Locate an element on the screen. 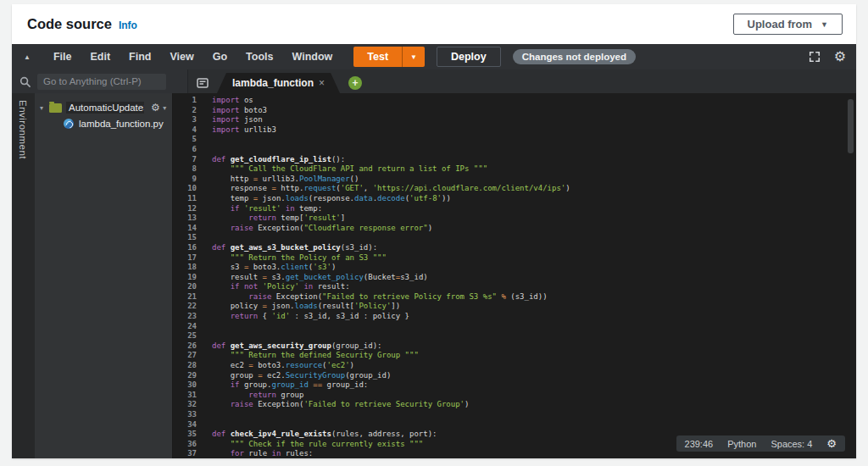 The image size is (868, 466). indent-setting: Spaces: 4 is located at coordinates (792, 444).